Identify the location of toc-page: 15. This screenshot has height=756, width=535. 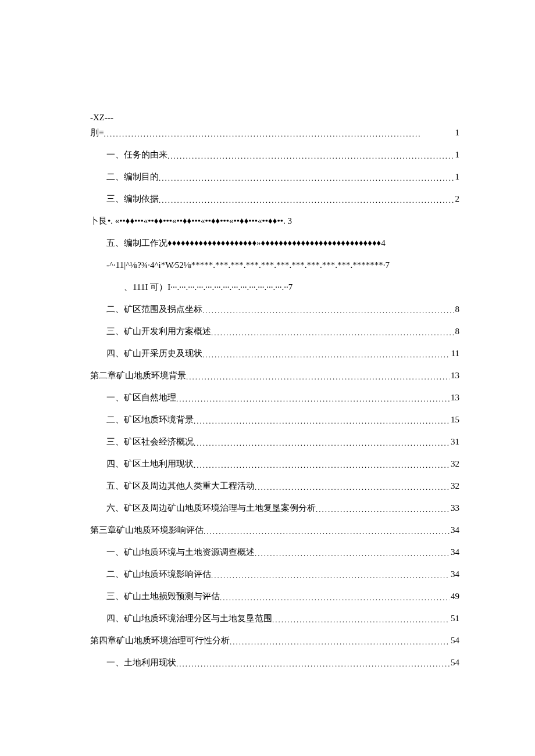
(455, 420).